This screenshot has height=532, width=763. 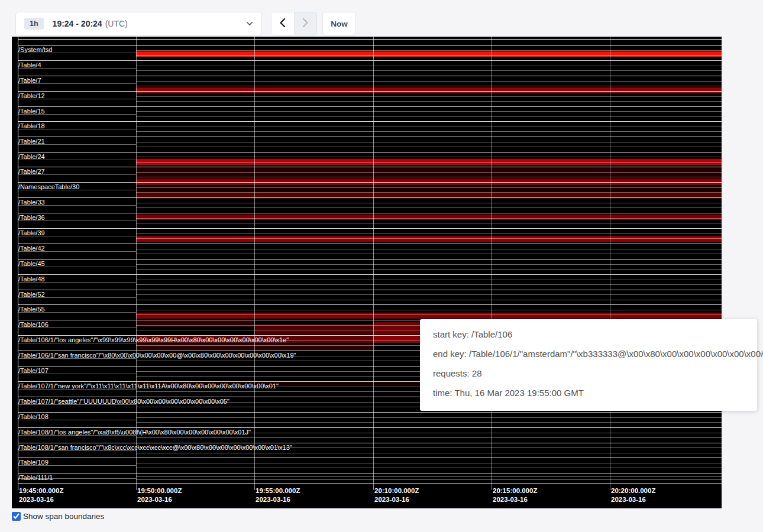 What do you see at coordinates (32, 279) in the screenshot?
I see `row-key-label: /Table/48` at bounding box center [32, 279].